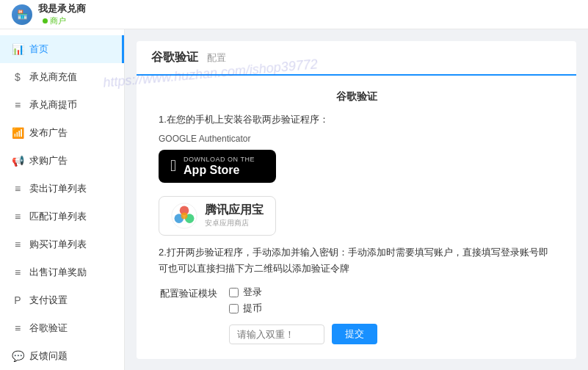  What do you see at coordinates (253, 292) in the screenshot?
I see `checkbox-login-label: 登录` at bounding box center [253, 292].